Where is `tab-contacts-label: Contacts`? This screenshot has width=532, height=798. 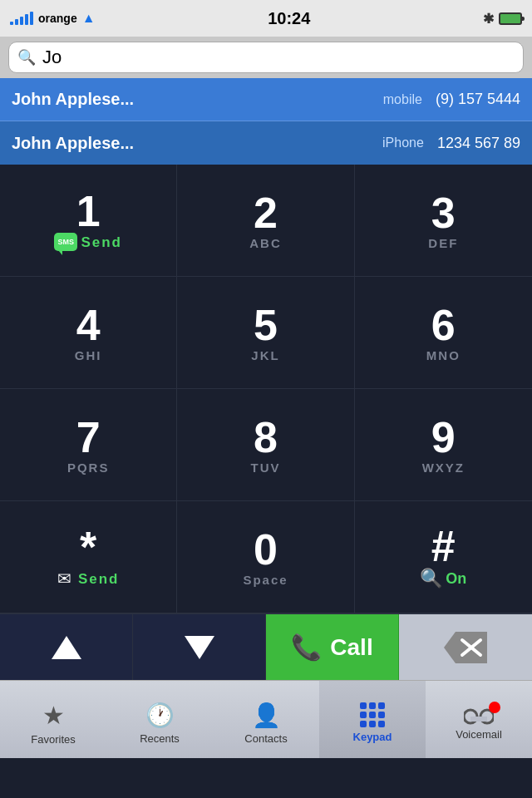 tab-contacts-label: Contacts is located at coordinates (266, 738).